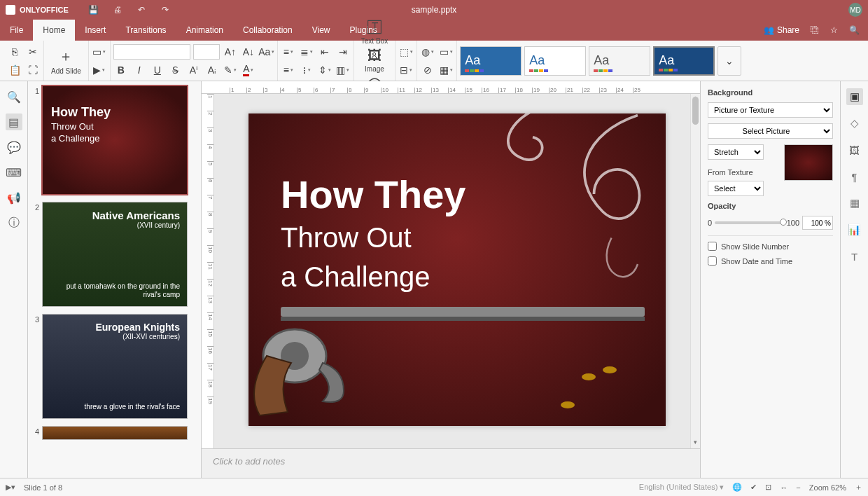  What do you see at coordinates (446, 52) in the screenshot?
I see `slide-size-icon: ▭` at bounding box center [446, 52].